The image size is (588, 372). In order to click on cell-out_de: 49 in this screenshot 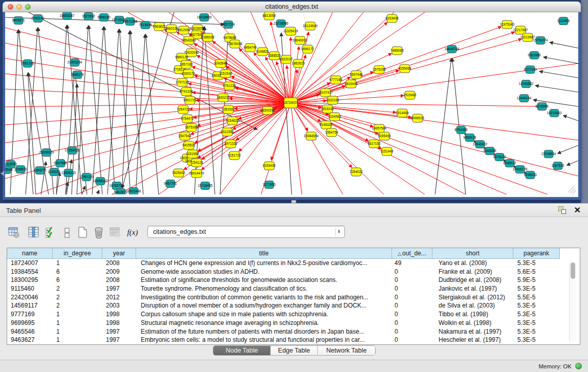, I will do `click(412, 263)`.